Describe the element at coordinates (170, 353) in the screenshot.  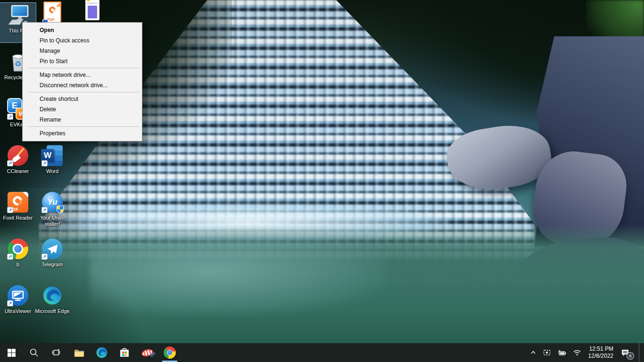
I see `chrome-icon` at that location.